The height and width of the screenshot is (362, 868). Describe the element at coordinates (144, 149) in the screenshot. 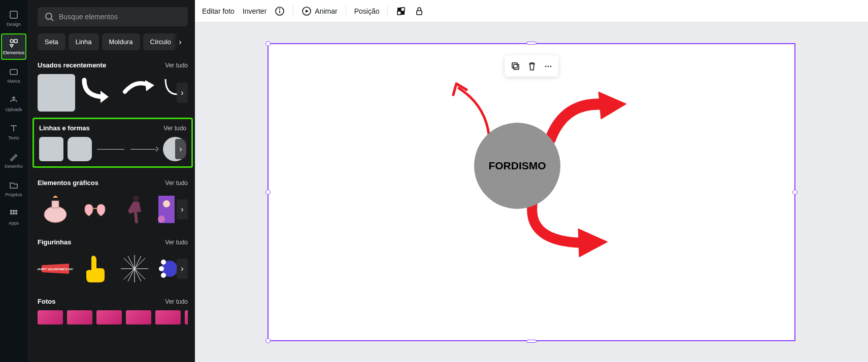

I see `shape-arrow-line` at that location.